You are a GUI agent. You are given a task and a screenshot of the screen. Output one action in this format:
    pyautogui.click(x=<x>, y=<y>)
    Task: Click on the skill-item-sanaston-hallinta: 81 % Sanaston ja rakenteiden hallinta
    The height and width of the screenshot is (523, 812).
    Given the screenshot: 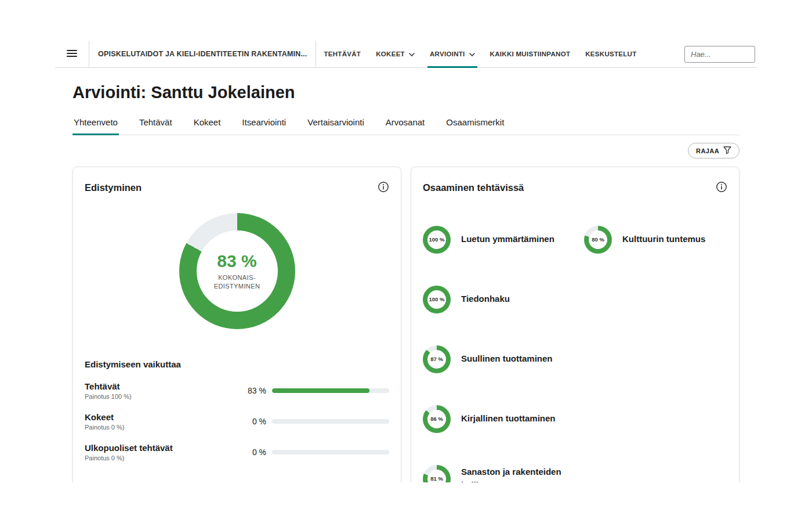 What is the action you would take?
    pyautogui.click(x=503, y=474)
    